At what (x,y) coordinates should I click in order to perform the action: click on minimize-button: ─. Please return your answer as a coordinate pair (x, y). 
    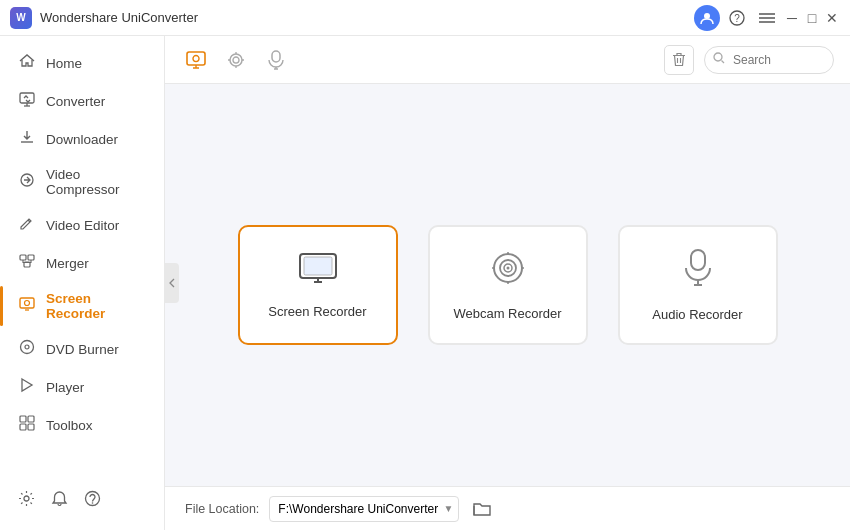
    Looking at the image, I should click on (792, 18).